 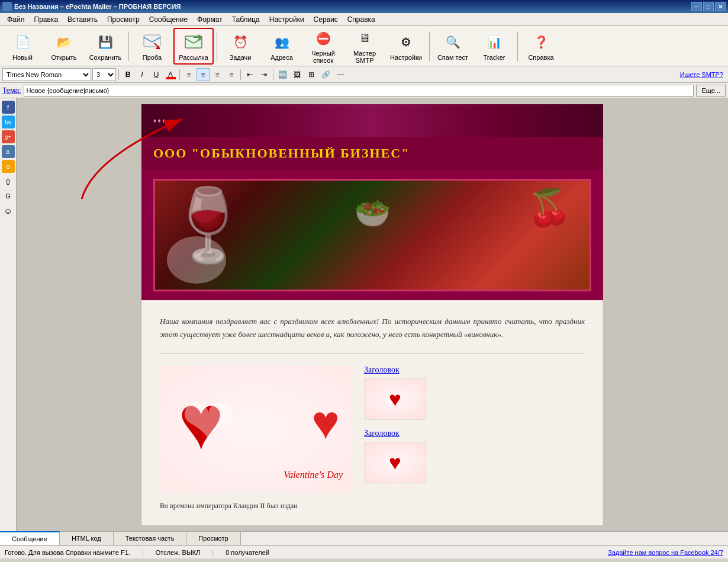 What do you see at coordinates (372, 506) in the screenshot?
I see `footer-text: Во времена императора Клавдия II был изд…` at bounding box center [372, 506].